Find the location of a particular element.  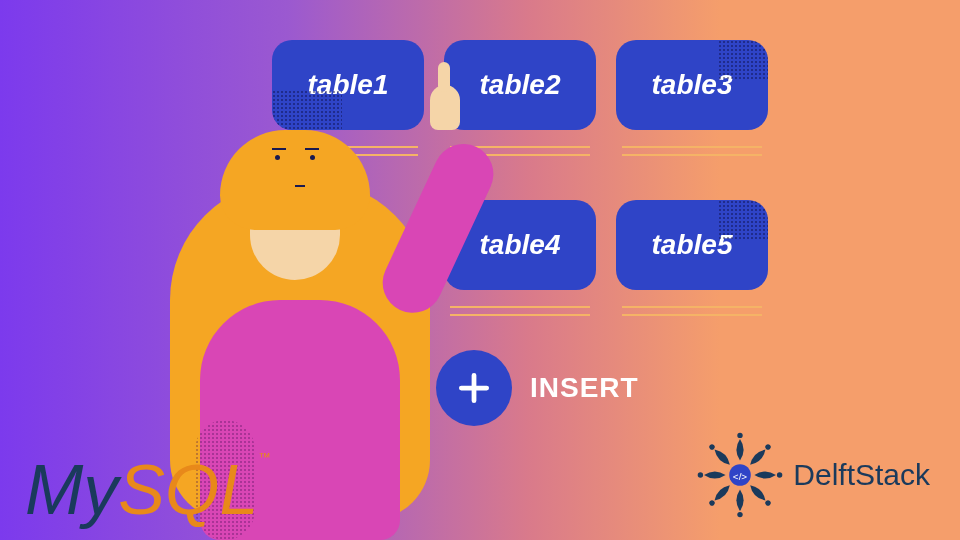

table-label: table4 is located at coordinates (520, 245).